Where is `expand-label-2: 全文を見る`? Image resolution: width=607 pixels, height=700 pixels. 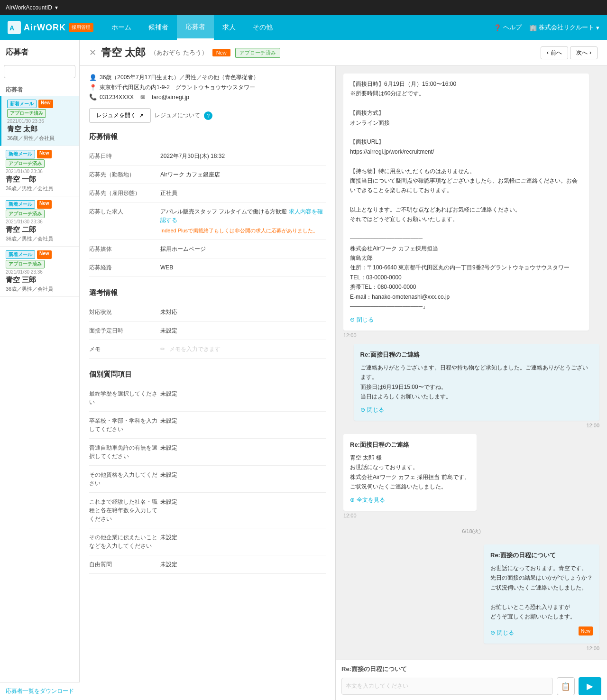 expand-label-2: 全文を見る is located at coordinates (371, 500).